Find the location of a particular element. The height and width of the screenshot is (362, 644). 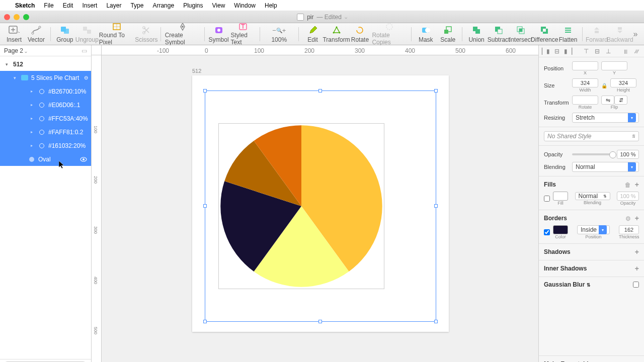

layer-oval: Oval is located at coordinates (45, 159).